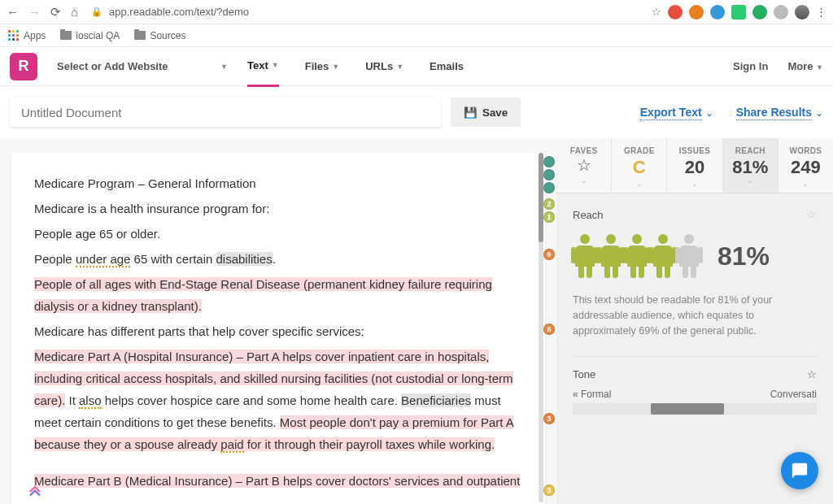 This screenshot has width=833, height=504. I want to click on tab-urls: URLs▼, so click(384, 67).